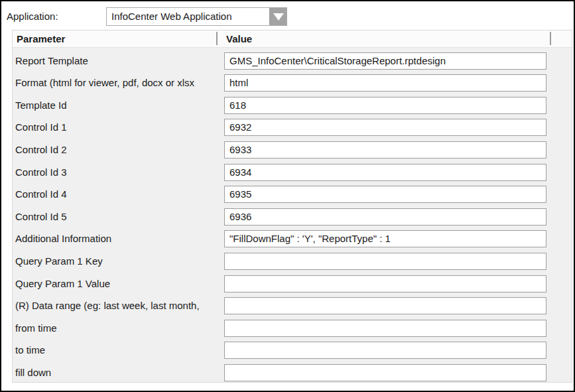  What do you see at coordinates (31, 350) in the screenshot?
I see `parameter-label: to time` at bounding box center [31, 350].